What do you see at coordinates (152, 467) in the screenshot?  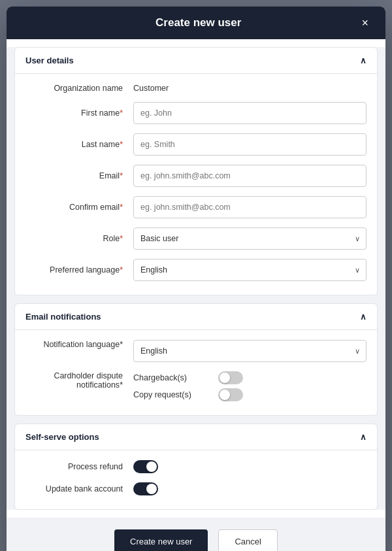 I see `process-refund-thumb` at bounding box center [152, 467].